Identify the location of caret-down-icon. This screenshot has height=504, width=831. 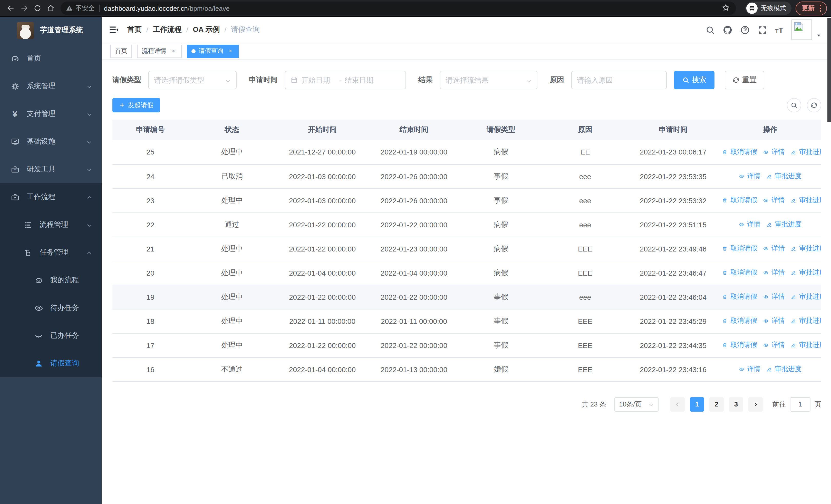
(819, 33).